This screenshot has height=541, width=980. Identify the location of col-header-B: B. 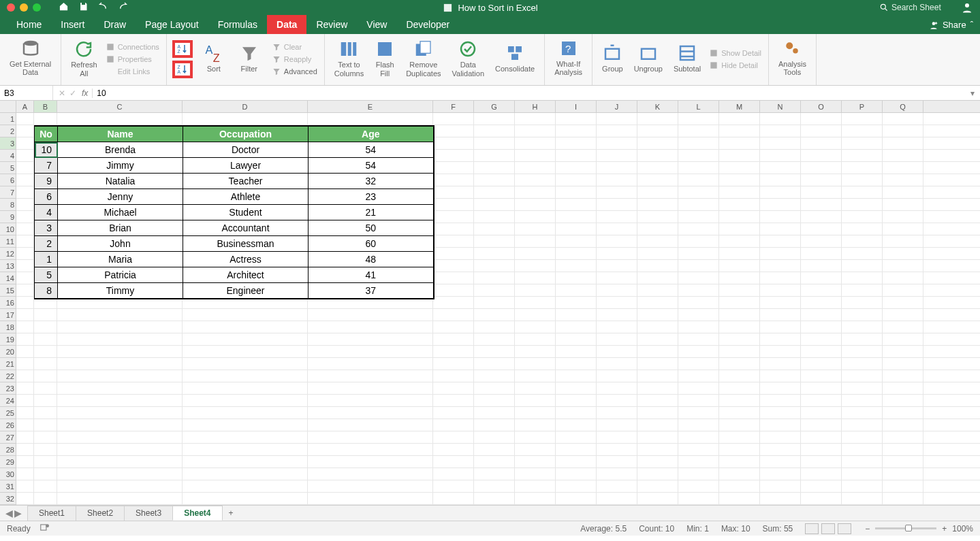
(46, 106).